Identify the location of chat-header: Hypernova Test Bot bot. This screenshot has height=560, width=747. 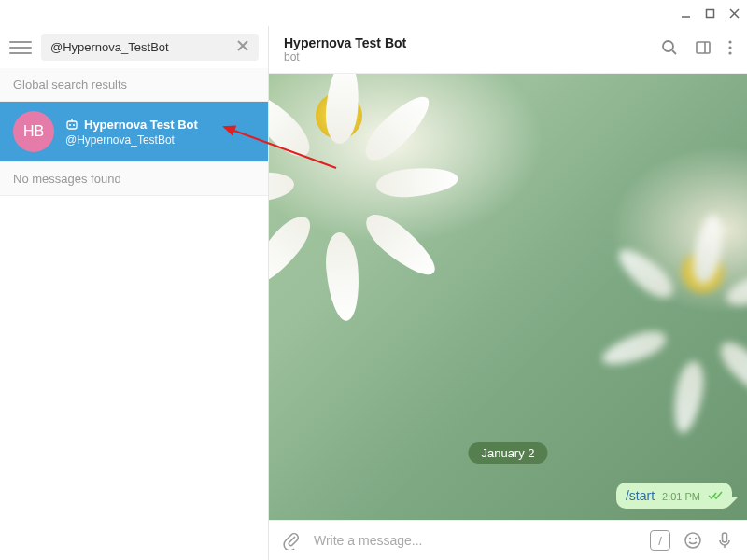
(508, 50).